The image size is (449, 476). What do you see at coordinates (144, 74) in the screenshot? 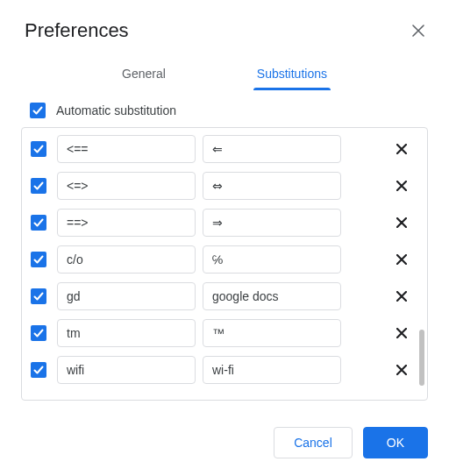
I see `tab-general: General` at bounding box center [144, 74].